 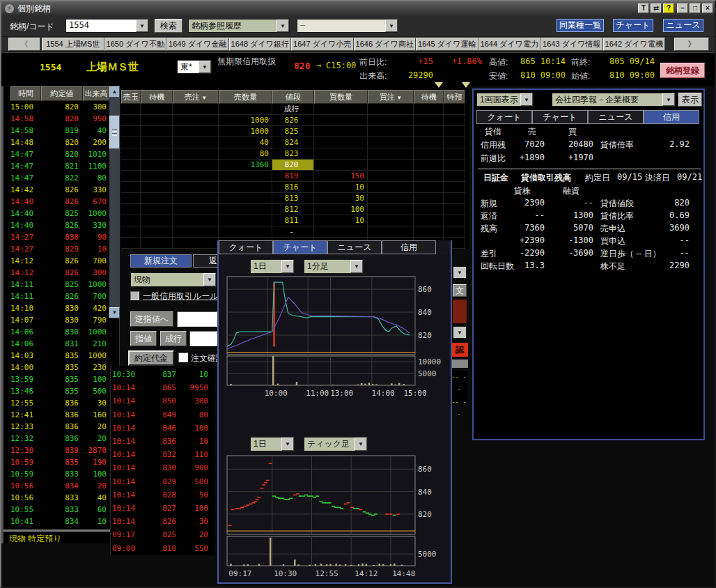 I want to click on tab-new-order: 新規注文, so click(x=161, y=261).